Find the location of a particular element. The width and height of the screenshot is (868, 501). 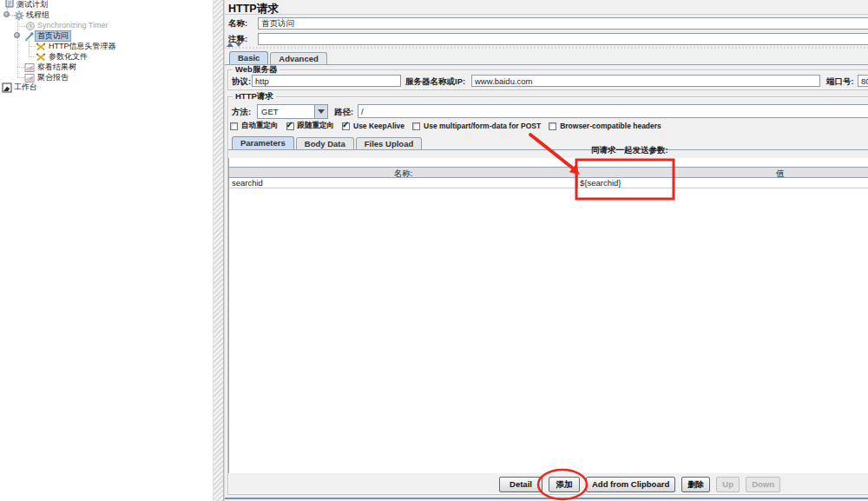

body-tab-bar: Parameters Body Data Files Upload is located at coordinates (326, 142).